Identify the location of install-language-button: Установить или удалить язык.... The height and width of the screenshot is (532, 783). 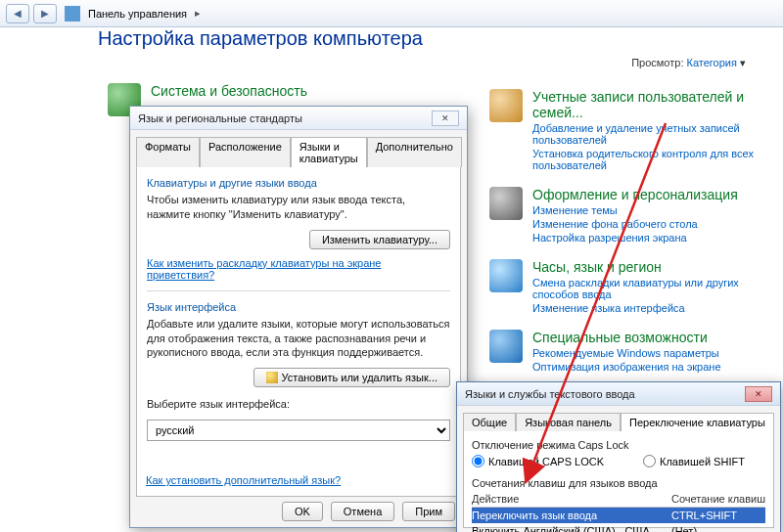
(352, 377).